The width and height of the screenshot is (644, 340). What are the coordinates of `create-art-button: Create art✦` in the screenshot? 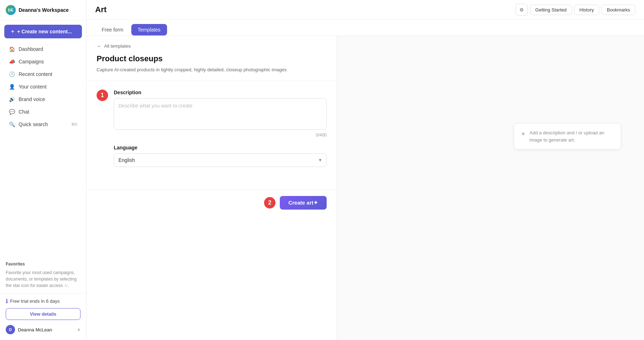 It's located at (303, 203).